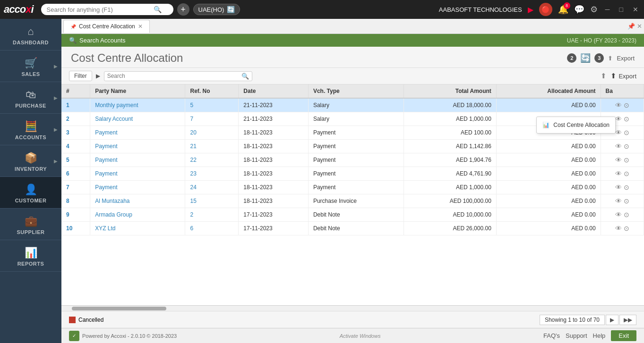  What do you see at coordinates (68, 160) in the screenshot?
I see `row-num-link: 5` at bounding box center [68, 160].